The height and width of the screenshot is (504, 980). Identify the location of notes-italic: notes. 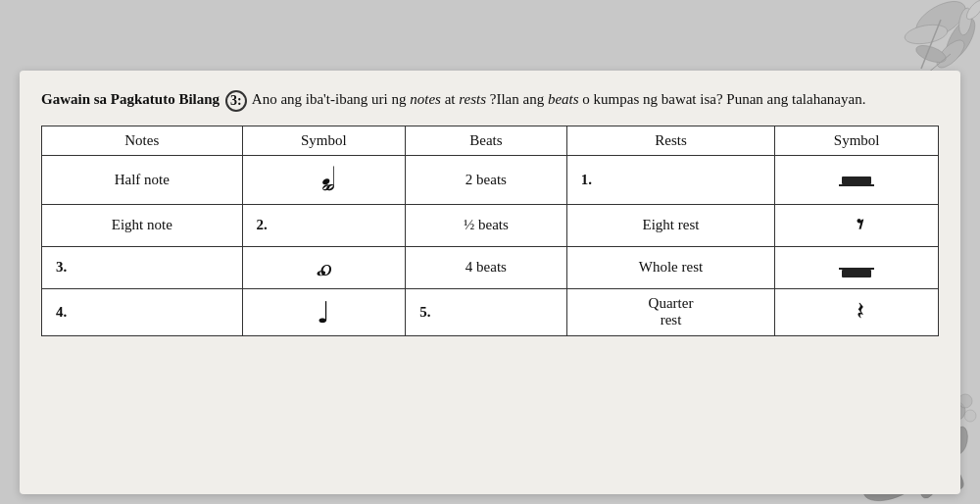
(425, 99).